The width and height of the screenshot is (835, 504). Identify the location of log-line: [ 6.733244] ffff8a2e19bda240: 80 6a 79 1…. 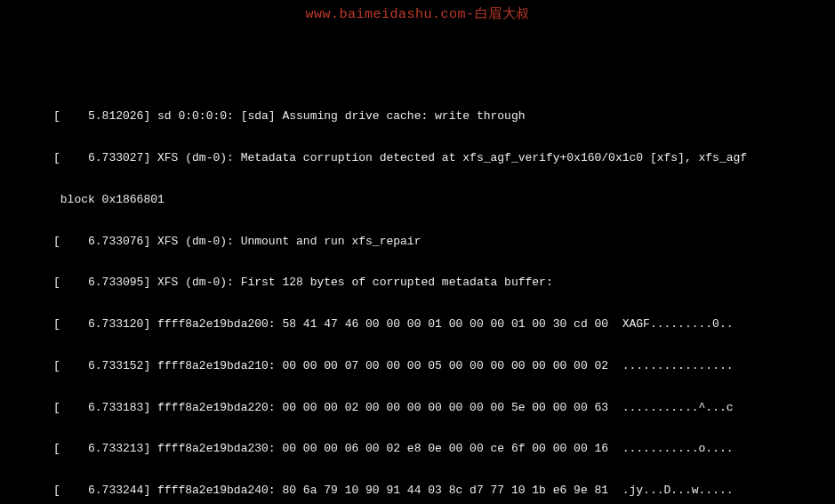
(436, 491).